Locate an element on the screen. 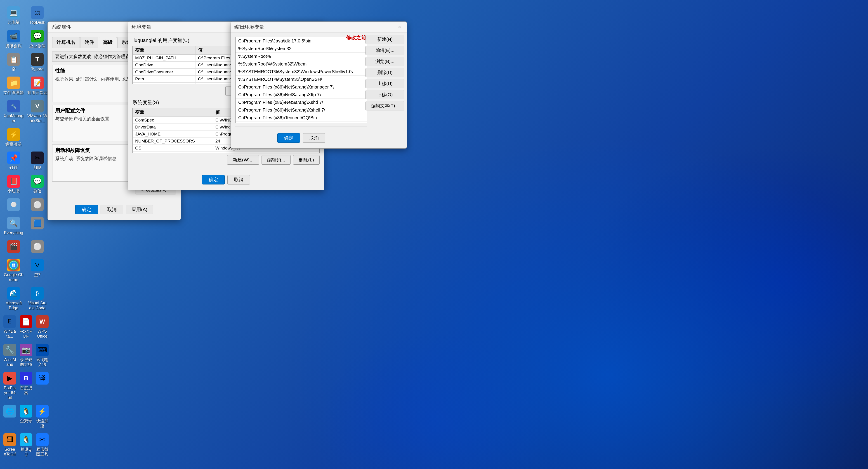  penguin-label: 企鹅号 is located at coordinates (26, 421).